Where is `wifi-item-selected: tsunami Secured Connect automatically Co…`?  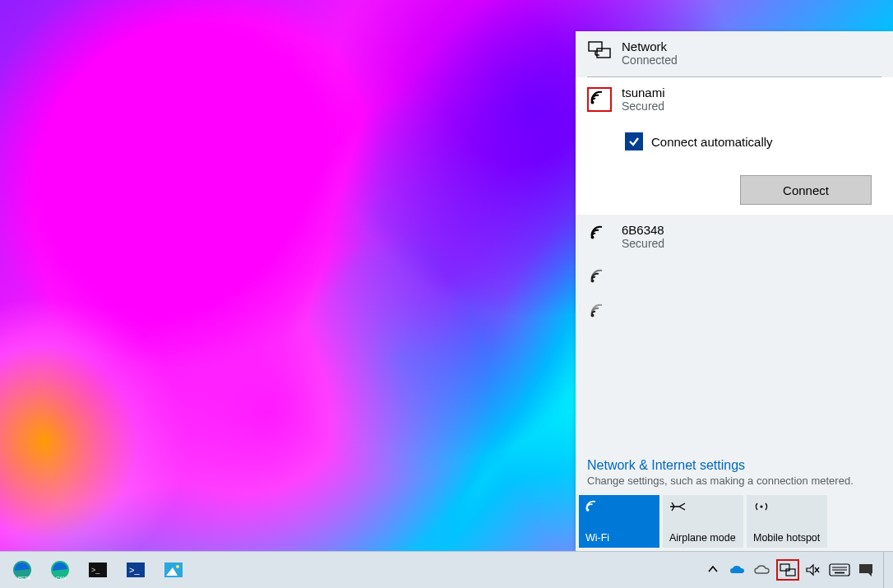
wifi-item-selected: tsunami Secured Connect automatically Co… is located at coordinates (734, 146).